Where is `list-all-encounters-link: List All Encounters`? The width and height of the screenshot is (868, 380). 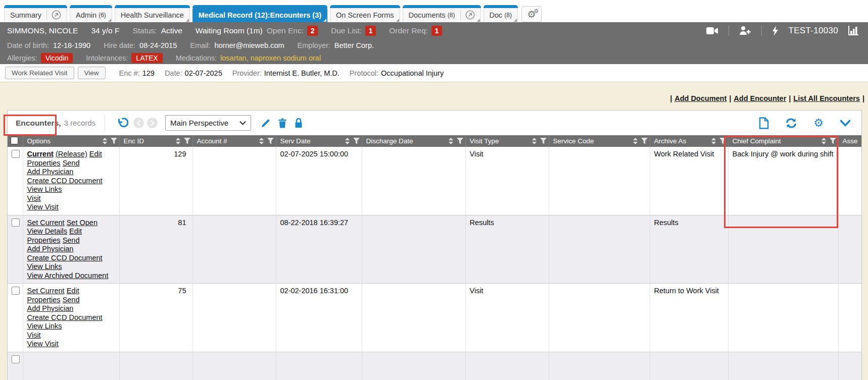 list-all-encounters-link: List All Encounters is located at coordinates (827, 98).